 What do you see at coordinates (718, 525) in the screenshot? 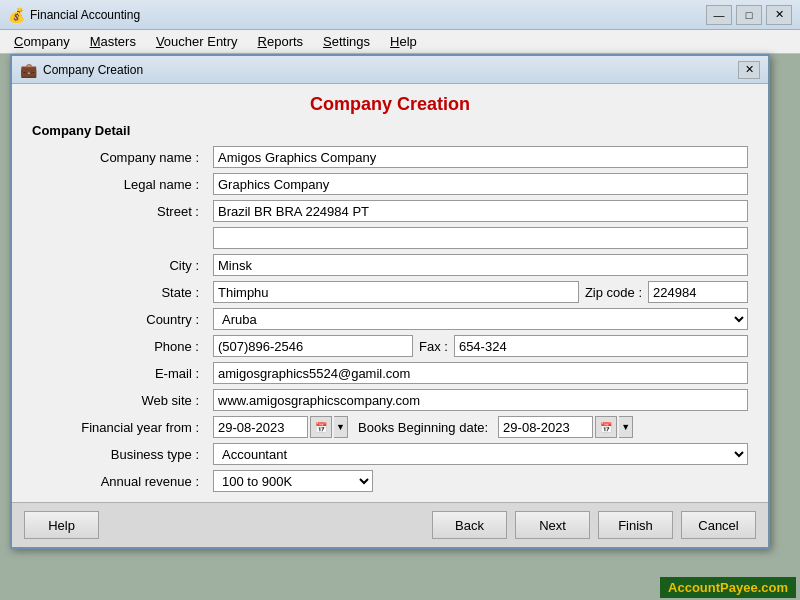
I see `cancel-button: Cancel` at bounding box center [718, 525].